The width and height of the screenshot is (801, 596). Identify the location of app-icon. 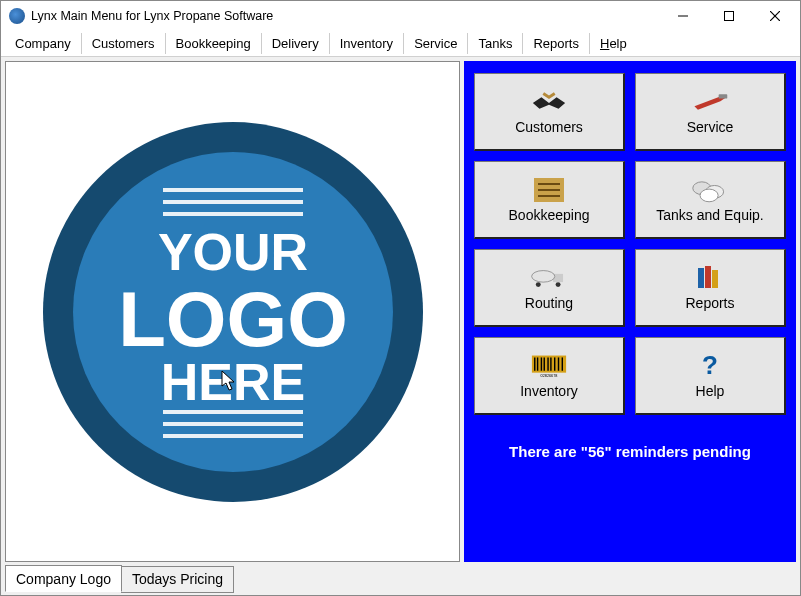
(17, 16).